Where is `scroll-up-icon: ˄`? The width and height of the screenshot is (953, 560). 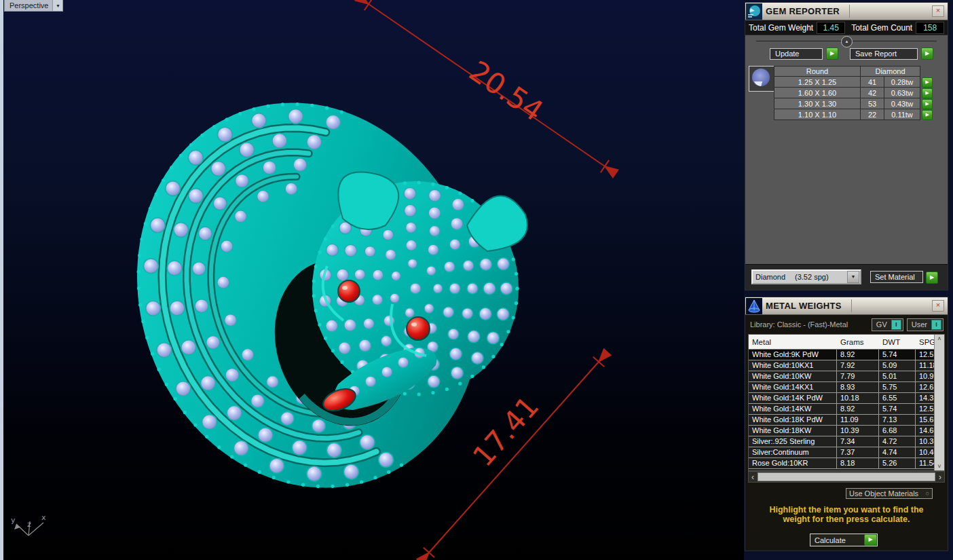
scroll-up-icon: ˄ is located at coordinates (939, 339).